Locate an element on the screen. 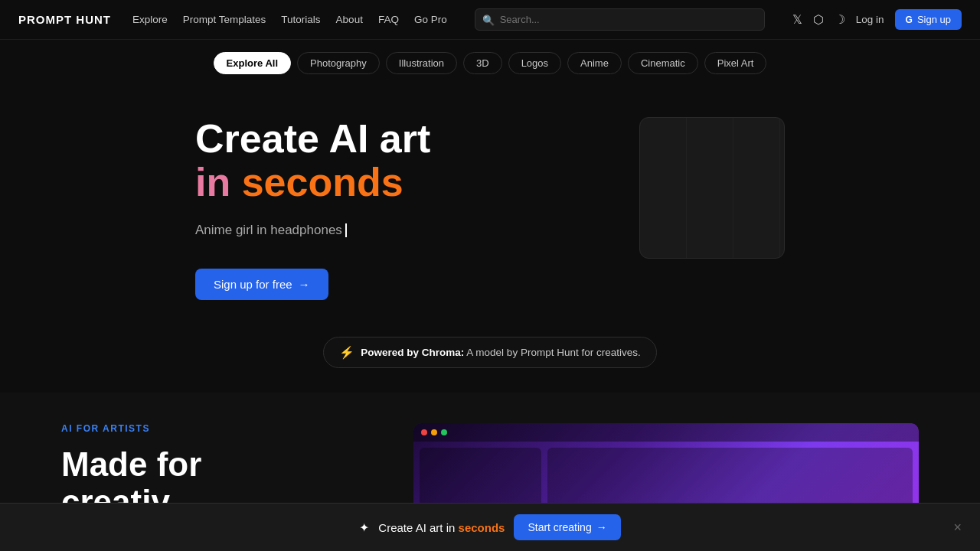  nav-links: Explore Prompt Templates Tutorials About… is located at coordinates (289, 20).